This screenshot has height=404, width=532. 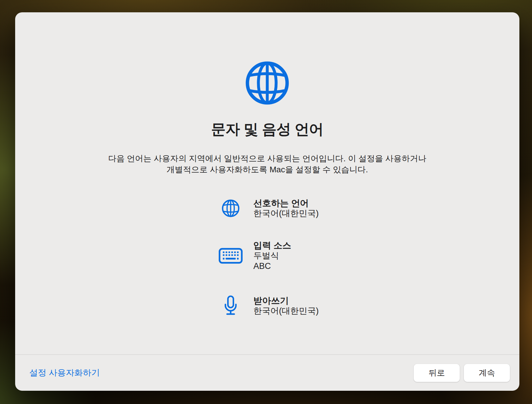 I want to click on dictation-label: 받아쓰기, so click(x=286, y=300).